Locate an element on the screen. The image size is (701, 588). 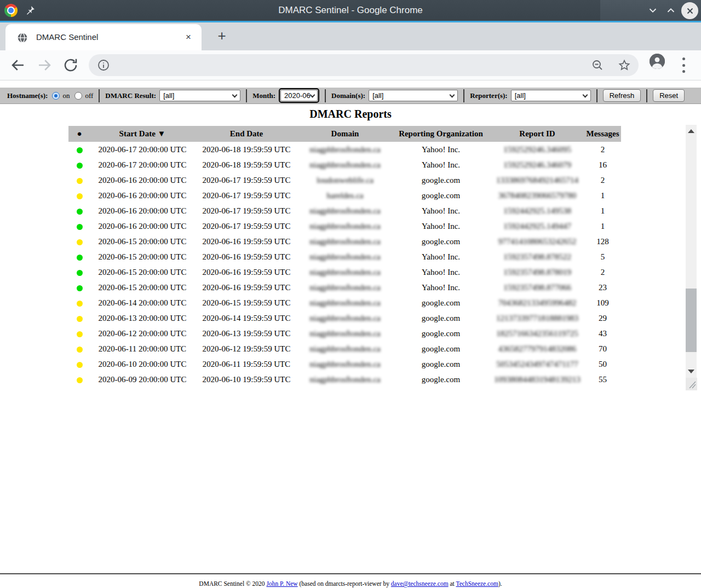
window-maximize-button is located at coordinates (671, 10).